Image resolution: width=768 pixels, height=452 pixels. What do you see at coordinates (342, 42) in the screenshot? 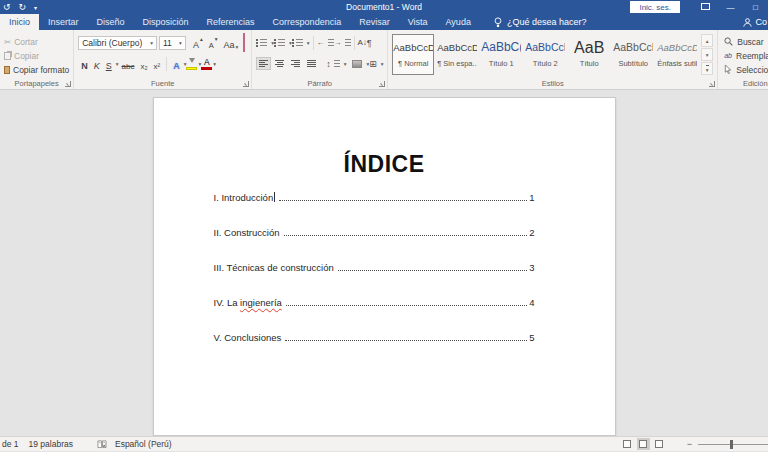
I see `increase-indent-button: →` at bounding box center [342, 42].